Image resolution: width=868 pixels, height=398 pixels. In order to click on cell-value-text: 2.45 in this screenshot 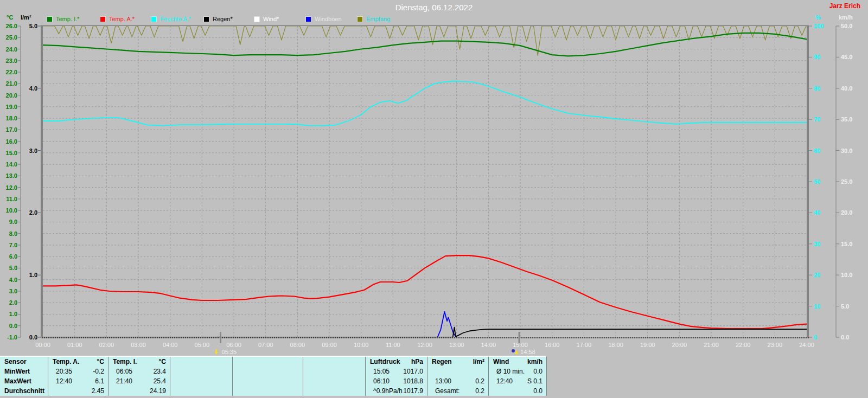, I will do `click(100, 391)`.